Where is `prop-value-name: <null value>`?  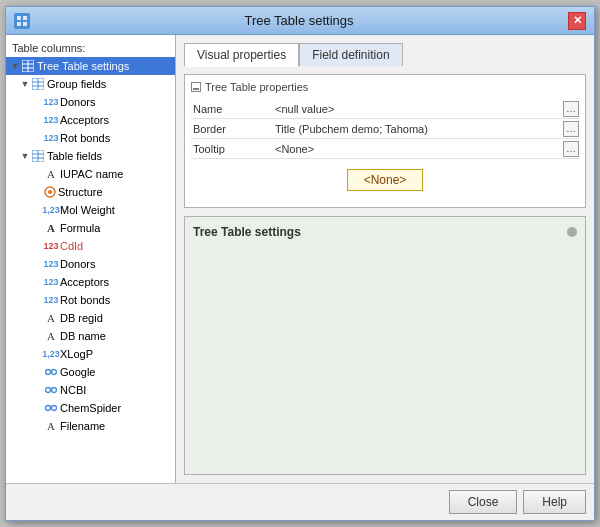 prop-value-name: <null value> is located at coordinates (417, 108).